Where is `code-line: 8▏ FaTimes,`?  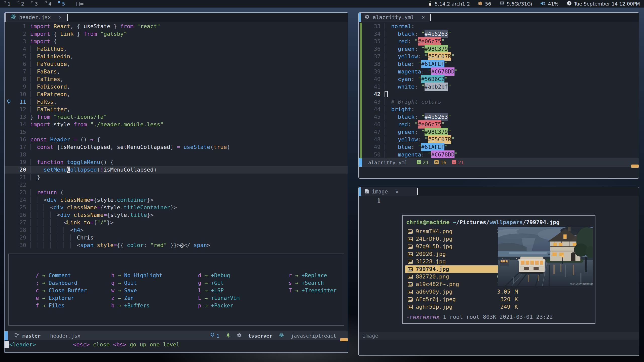 code-line: 8▏ FaTimes, is located at coordinates (176, 79).